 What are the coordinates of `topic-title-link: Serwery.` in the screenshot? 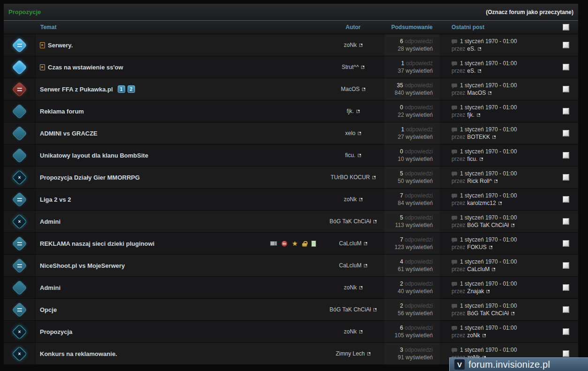 It's located at (60, 45).